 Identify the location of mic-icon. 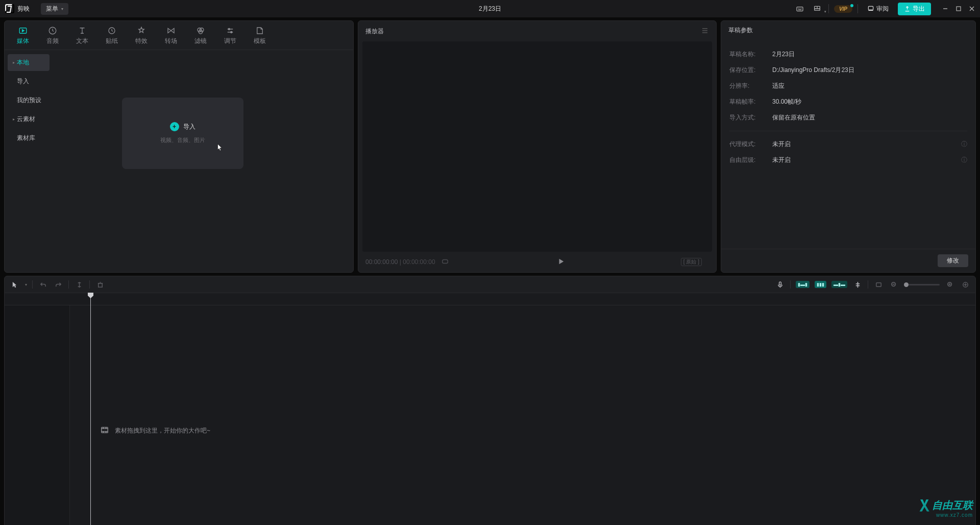
(780, 284).